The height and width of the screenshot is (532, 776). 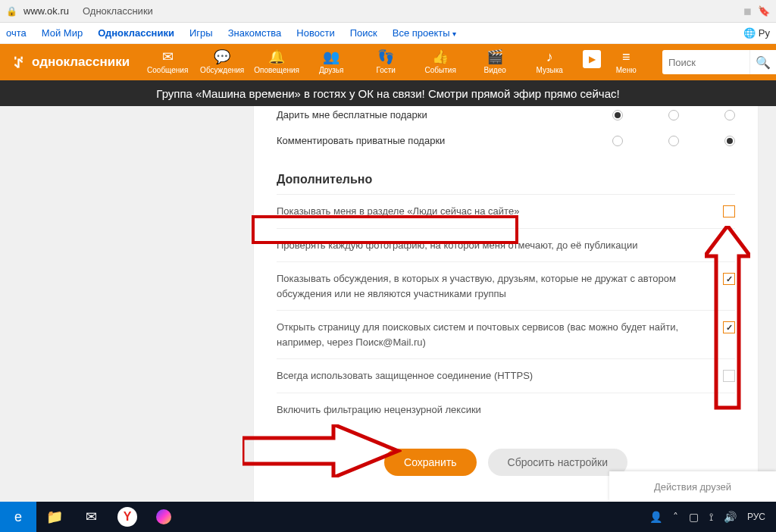 I want to click on check-row-discussions: Показывать обсуждения, в которых я участ…, so click(x=506, y=286).